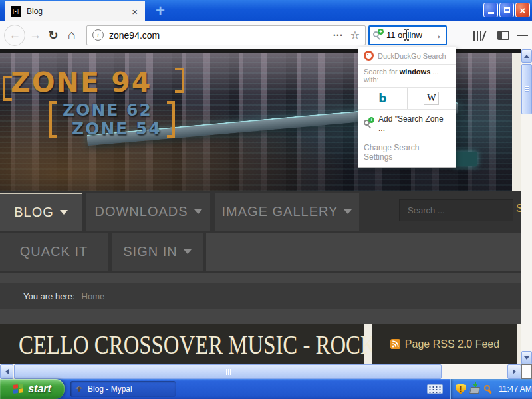  I want to click on change-settings-label: Change Search Settings, so click(407, 152).